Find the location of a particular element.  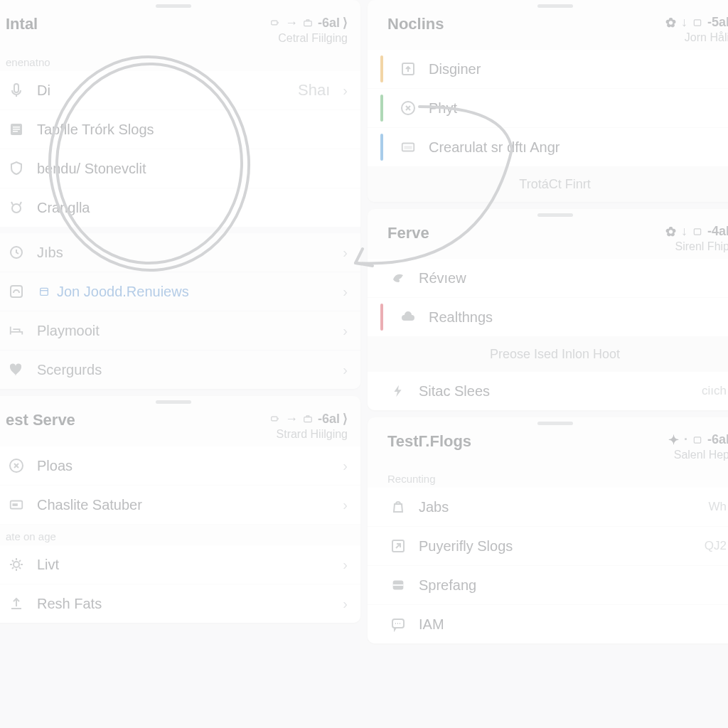

row-label: Resh Fats is located at coordinates (185, 604).